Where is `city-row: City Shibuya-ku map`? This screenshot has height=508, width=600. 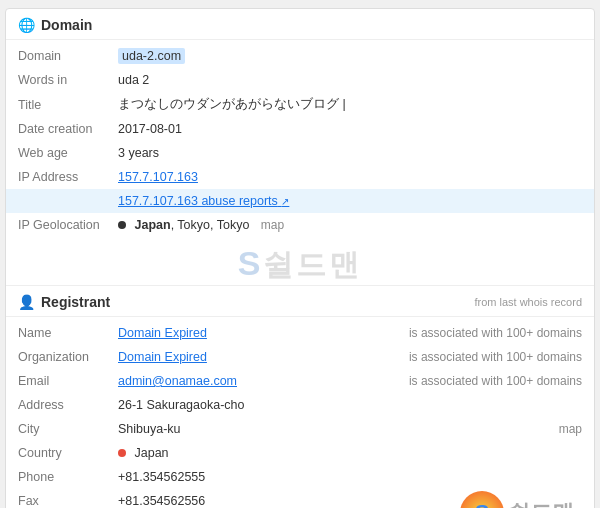 city-row: City Shibuya-ku map is located at coordinates (300, 429).